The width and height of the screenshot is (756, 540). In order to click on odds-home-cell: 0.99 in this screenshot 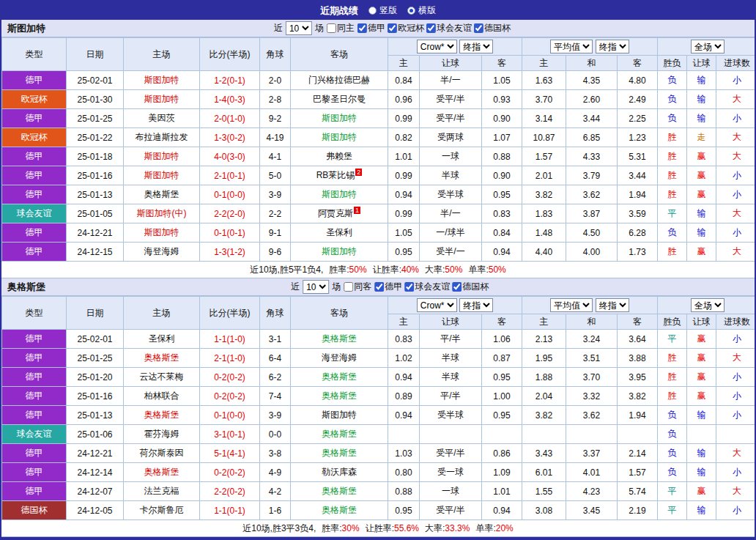, I will do `click(404, 214)`.